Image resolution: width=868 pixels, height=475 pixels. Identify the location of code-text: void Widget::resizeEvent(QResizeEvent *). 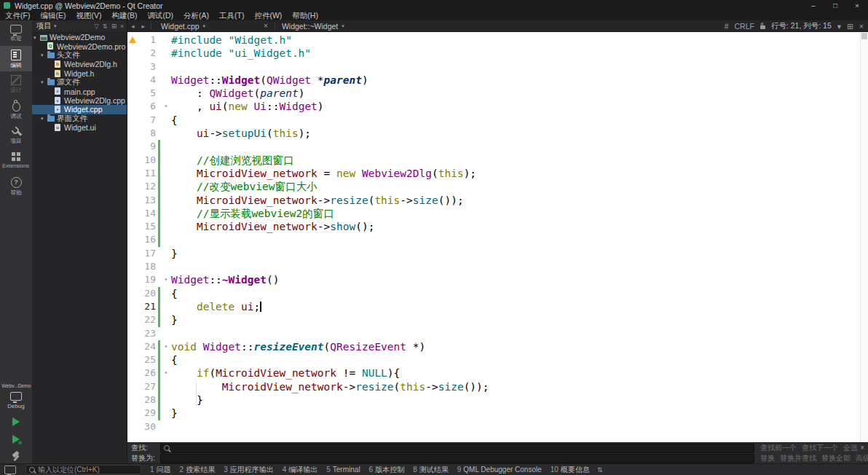
(520, 347).